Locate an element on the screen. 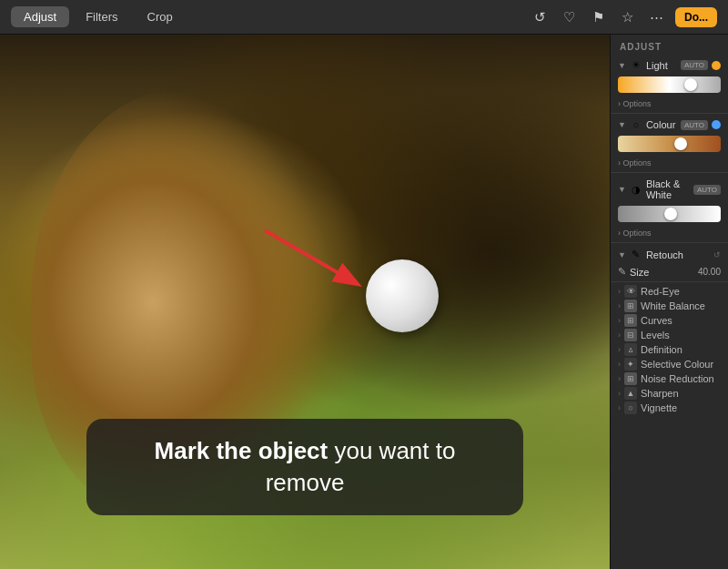 The width and height of the screenshot is (728, 569). light-options: › Options is located at coordinates (670, 105).